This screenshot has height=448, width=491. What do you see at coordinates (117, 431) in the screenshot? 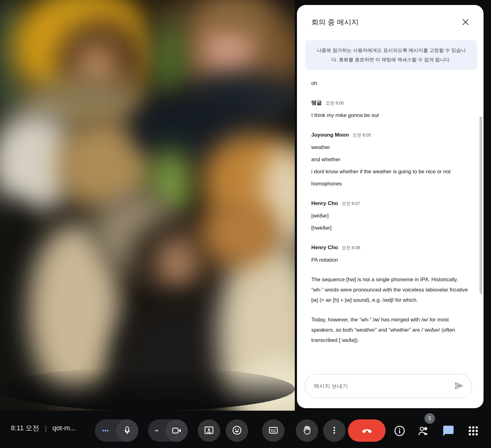
I see `microphone-button` at bounding box center [117, 431].